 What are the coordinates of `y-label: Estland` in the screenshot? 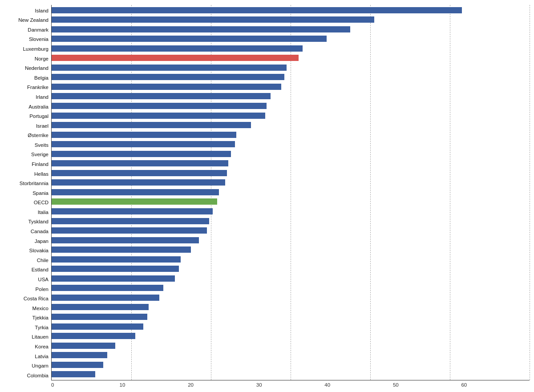 It's located at (27, 270).